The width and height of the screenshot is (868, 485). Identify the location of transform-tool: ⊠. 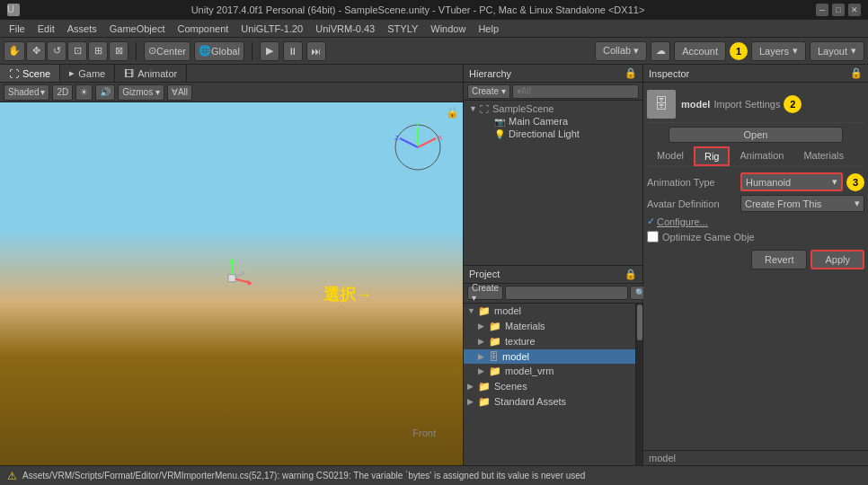
(119, 51).